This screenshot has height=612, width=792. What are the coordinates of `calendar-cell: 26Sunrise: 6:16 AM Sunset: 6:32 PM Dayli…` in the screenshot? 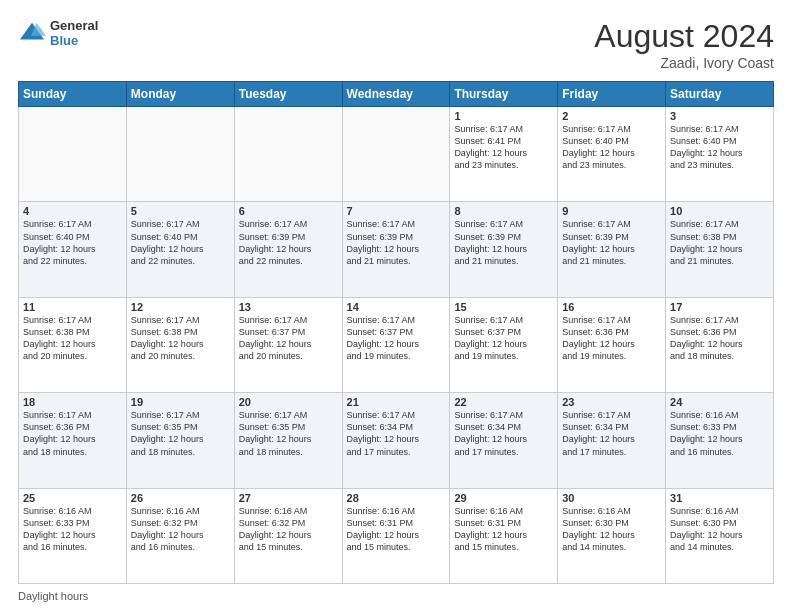 It's located at (180, 536).